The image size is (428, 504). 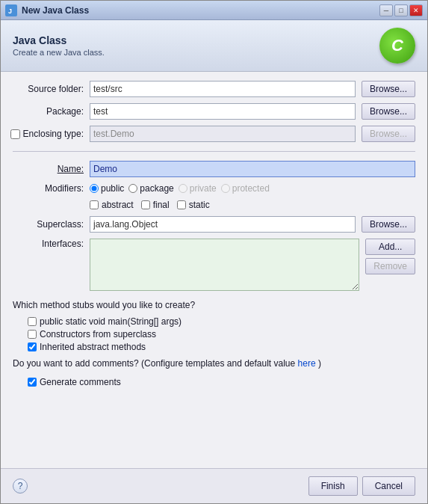 I want to click on superclass-browse-button: Browse..., so click(x=388, y=224).